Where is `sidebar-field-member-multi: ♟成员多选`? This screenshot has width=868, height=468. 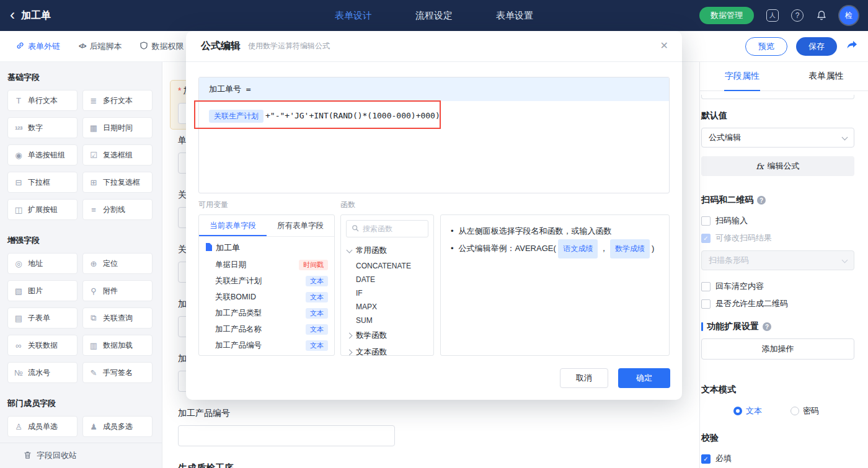
sidebar-field-member-multi: ♟成员多选 is located at coordinates (118, 426).